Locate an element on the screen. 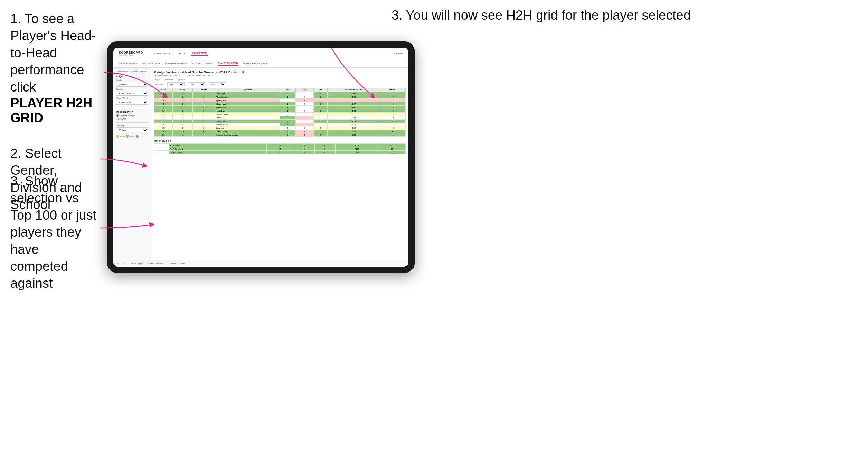 Image resolution: width=868 pixels, height=467 pixels. ood-cell: 30 is located at coordinates (392, 149).